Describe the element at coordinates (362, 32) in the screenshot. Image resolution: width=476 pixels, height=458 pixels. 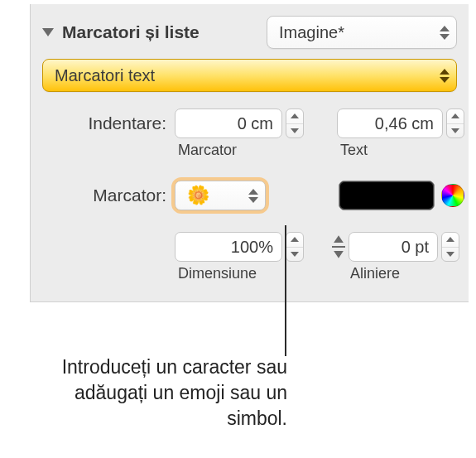
I see `list-style-select: Imagine*` at that location.